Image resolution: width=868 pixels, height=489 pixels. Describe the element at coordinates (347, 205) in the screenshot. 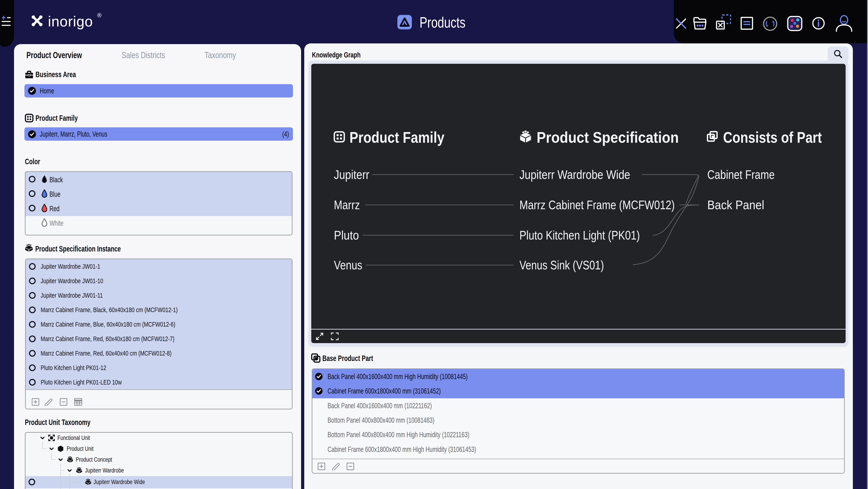

I see `svg-text: Marrz` at that location.